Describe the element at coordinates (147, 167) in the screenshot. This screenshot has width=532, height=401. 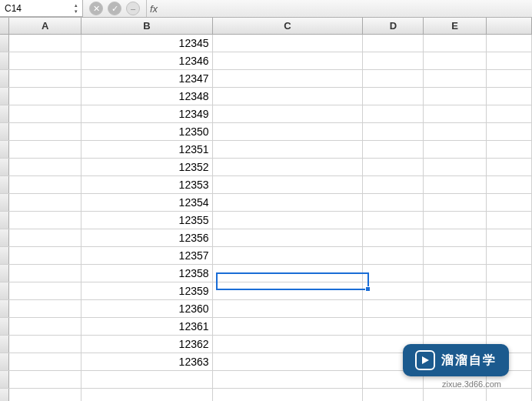
I see `cell: 12352` at that location.